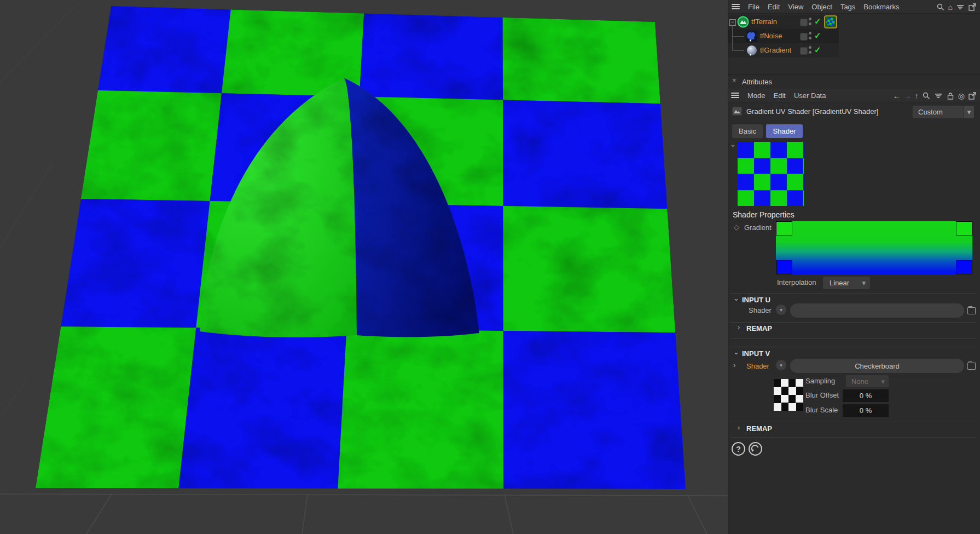  I want to click on attributes-title: Attributes, so click(757, 82).